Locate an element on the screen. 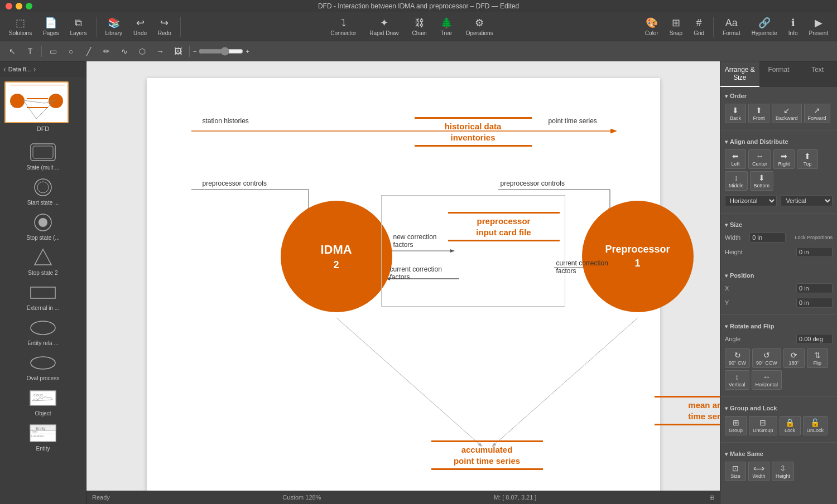  pages-button: 📄 Pages is located at coordinates (51, 27).